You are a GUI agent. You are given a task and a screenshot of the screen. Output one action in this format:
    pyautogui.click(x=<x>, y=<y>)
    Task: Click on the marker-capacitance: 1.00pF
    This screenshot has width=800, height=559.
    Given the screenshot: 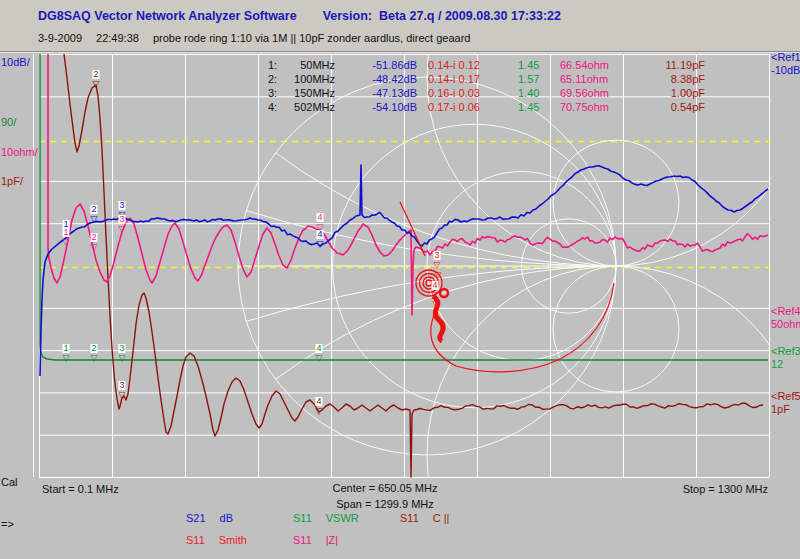 What is the action you would take?
    pyautogui.click(x=675, y=93)
    